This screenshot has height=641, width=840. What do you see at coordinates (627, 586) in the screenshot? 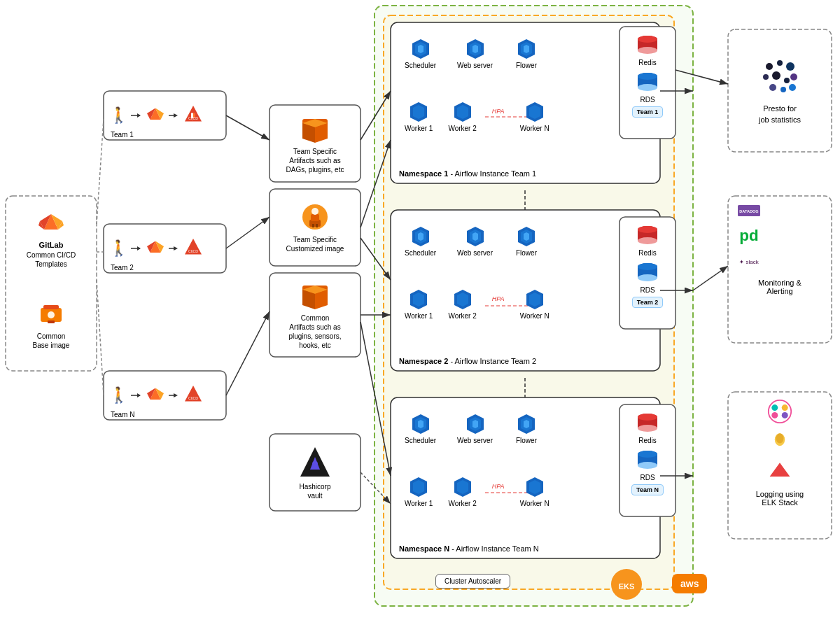
I see `svg-text: EKS` at bounding box center [627, 586].